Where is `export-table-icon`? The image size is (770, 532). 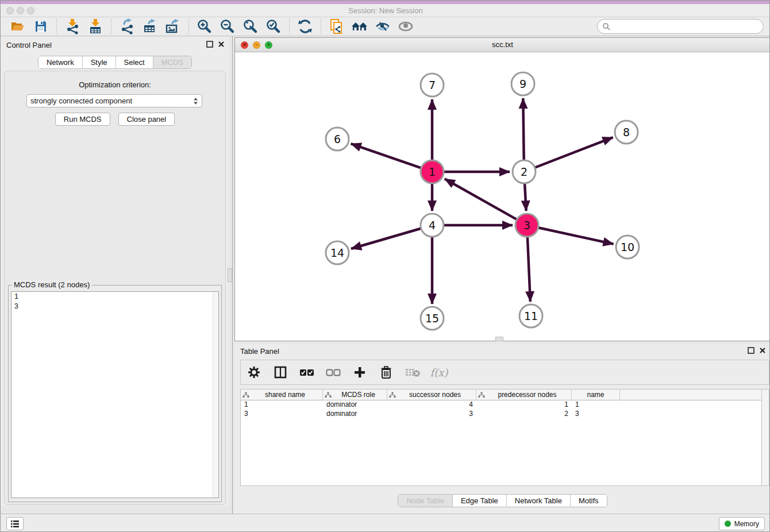 export-table-icon is located at coordinates (150, 26).